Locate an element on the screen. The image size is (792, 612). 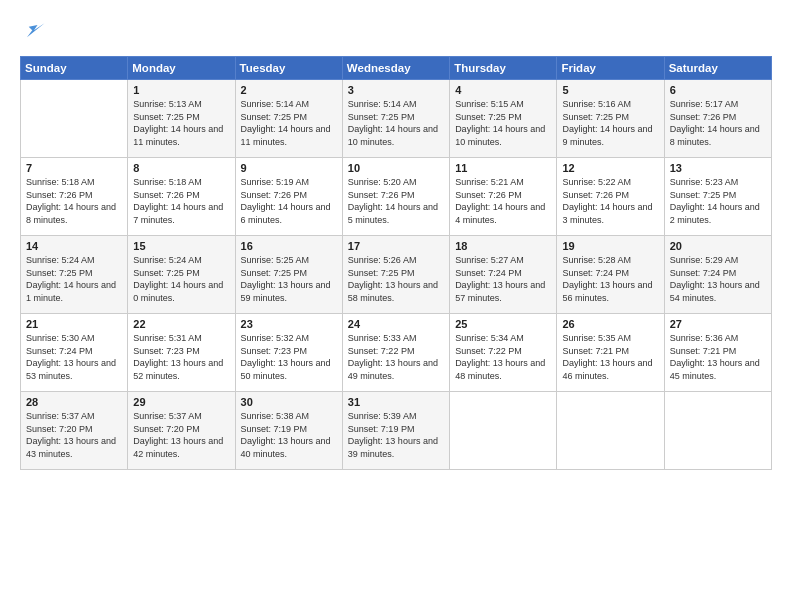
calendar-cell: 1 Sunrise: 5:13 AM Sunset: 7:25 PM Dayli… is located at coordinates (182, 119).